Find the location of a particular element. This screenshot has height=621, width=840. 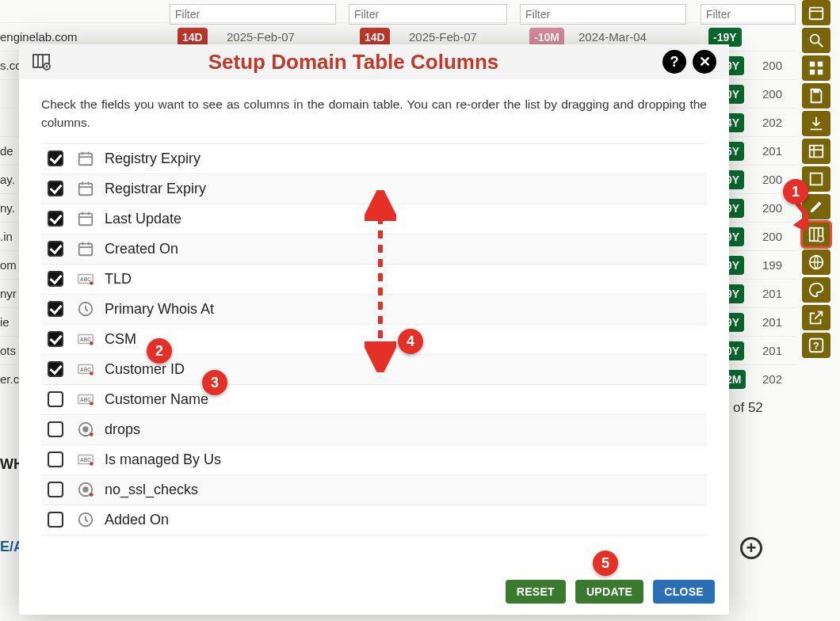

reset-button: RESET is located at coordinates (536, 592).